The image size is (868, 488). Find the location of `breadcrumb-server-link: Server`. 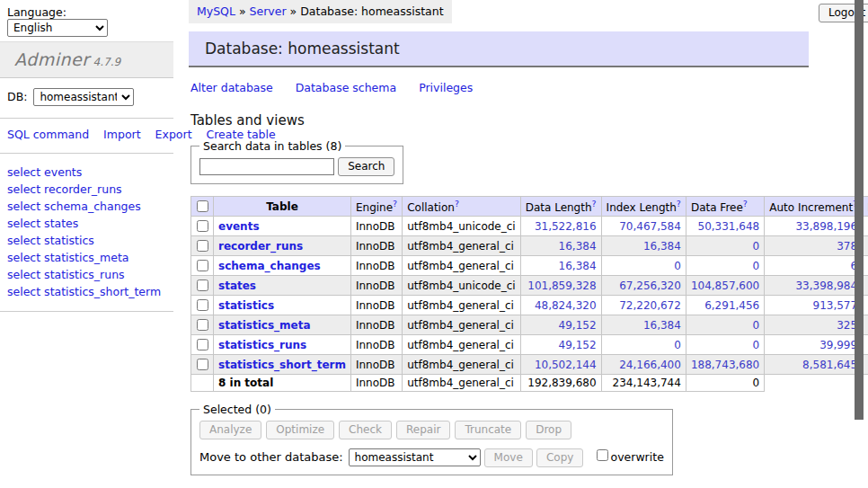

breadcrumb-server-link: Server is located at coordinates (268, 11).